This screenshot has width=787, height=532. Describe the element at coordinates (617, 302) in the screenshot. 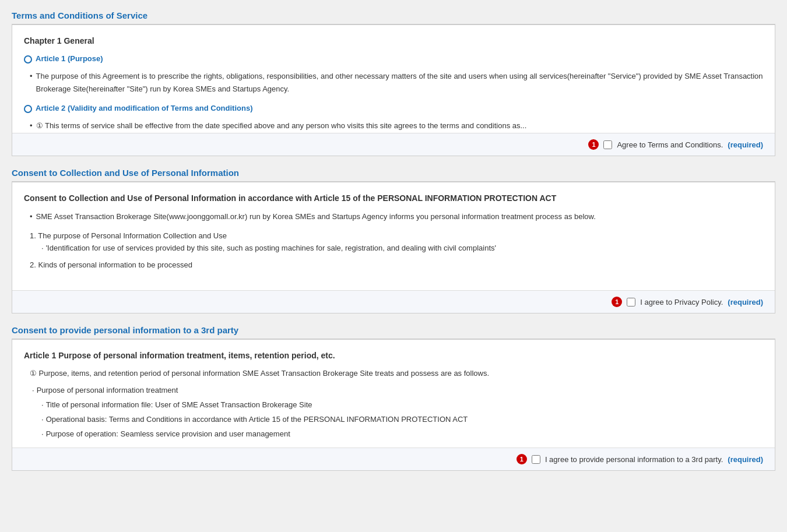

I see `privacy-badge: 1` at that location.